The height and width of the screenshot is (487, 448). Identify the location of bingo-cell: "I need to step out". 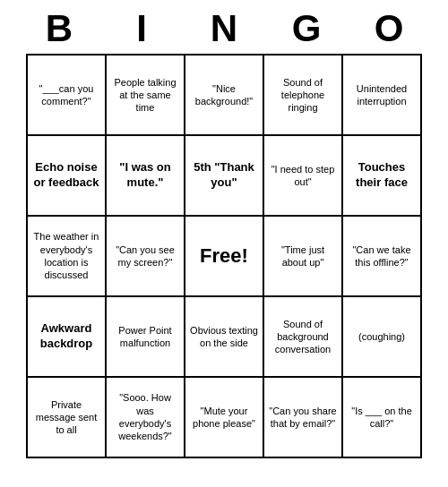
(304, 176).